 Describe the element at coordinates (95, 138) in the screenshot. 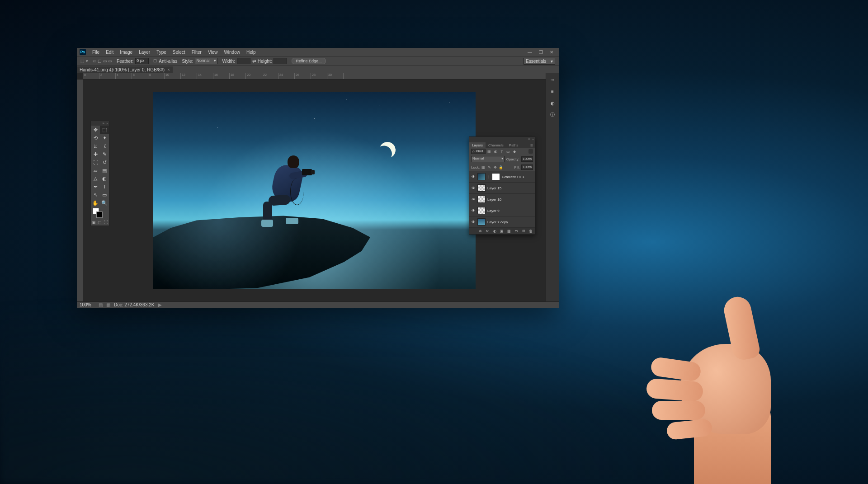

I see `lasso-tool: ⟲` at that location.